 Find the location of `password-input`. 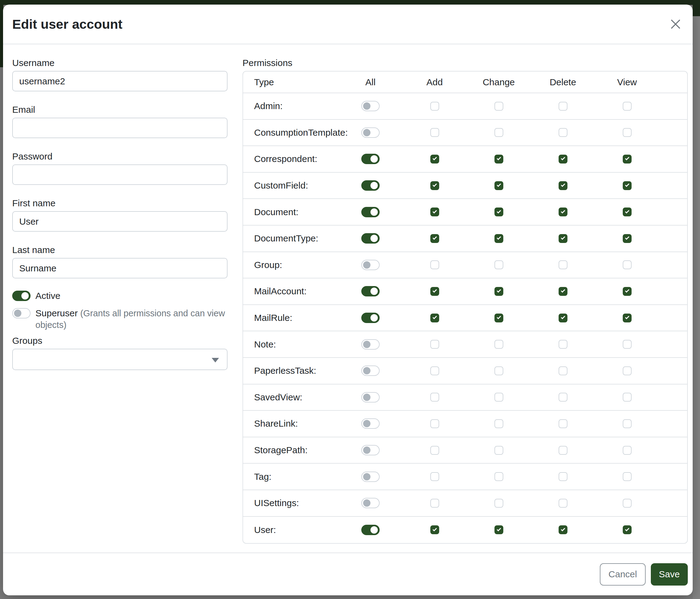

password-input is located at coordinates (120, 174).